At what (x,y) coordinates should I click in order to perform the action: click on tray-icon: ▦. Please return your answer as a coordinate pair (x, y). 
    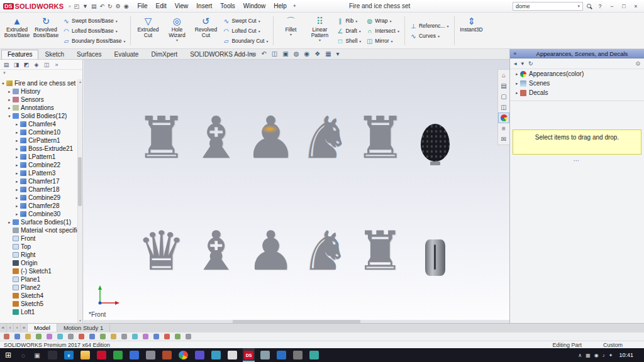
    Looking at the image, I should click on (588, 356).